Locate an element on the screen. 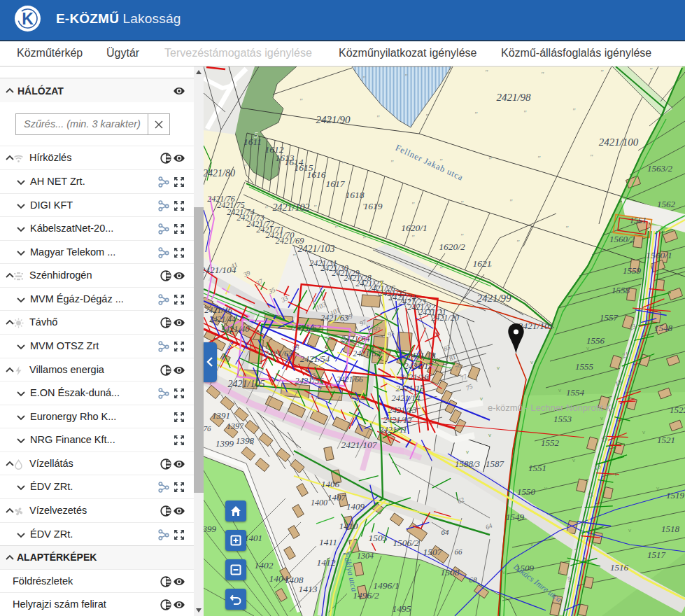 This screenshot has height=616, width=685. svg-text: 1620/2 is located at coordinates (452, 246).